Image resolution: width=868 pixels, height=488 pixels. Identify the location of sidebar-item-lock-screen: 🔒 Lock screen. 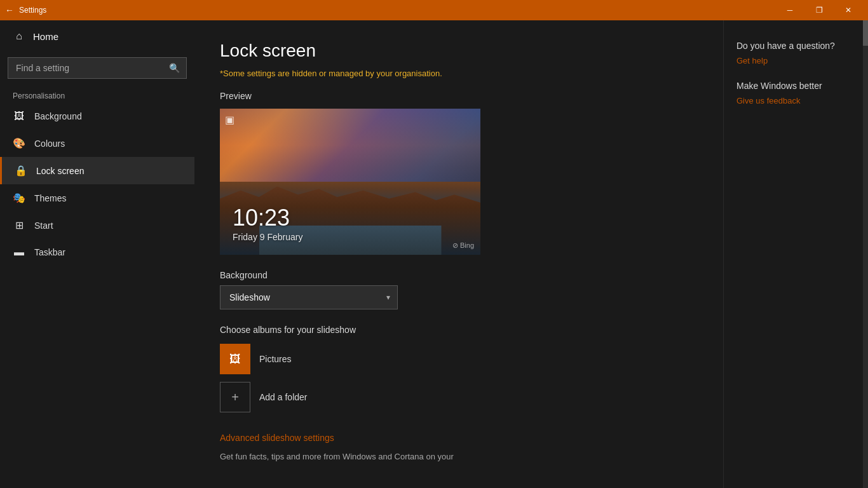
(97, 170).